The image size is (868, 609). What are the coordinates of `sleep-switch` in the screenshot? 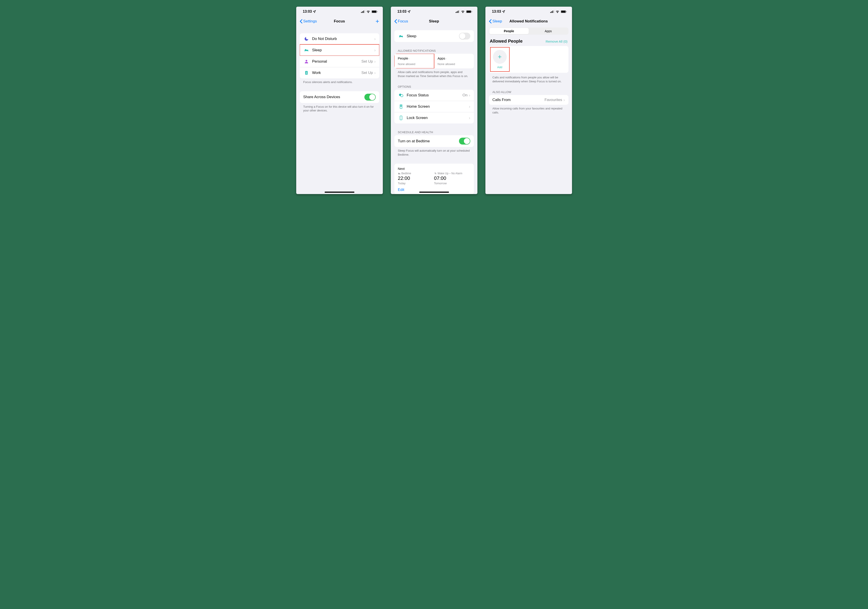 It's located at (465, 36).